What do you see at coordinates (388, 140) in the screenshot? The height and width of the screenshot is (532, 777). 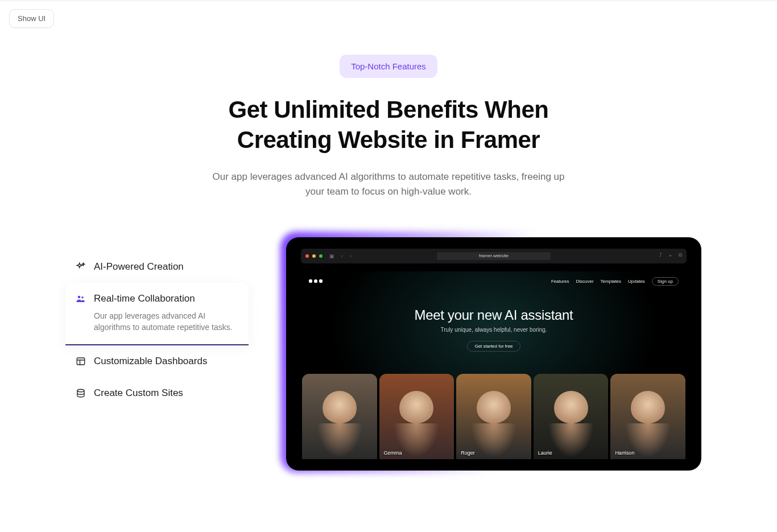 I see `page-title-line2: Creating Website in Framer` at bounding box center [388, 140].